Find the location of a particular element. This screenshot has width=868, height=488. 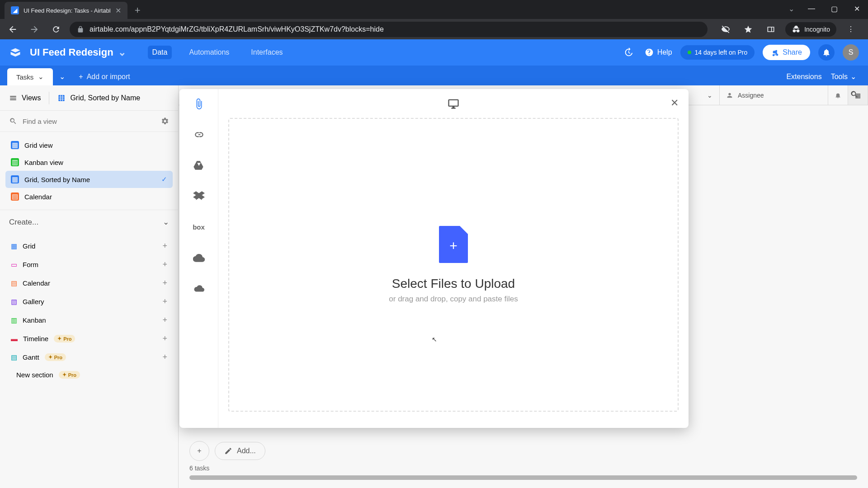

add-record-button: + is located at coordinates (199, 451).